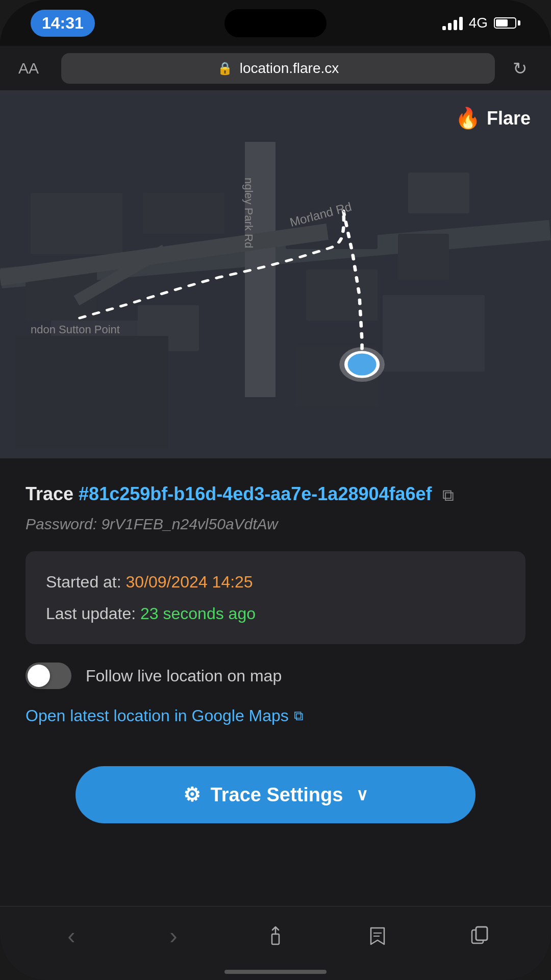  What do you see at coordinates (164, 716) in the screenshot?
I see `maps-link: Open latest location in Google Maps ⧉` at bounding box center [164, 716].